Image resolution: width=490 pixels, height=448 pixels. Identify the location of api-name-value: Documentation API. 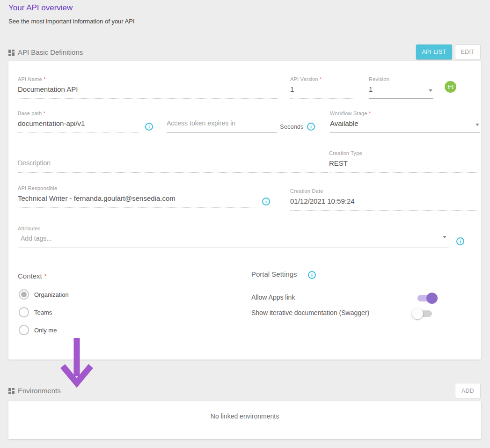
(148, 90).